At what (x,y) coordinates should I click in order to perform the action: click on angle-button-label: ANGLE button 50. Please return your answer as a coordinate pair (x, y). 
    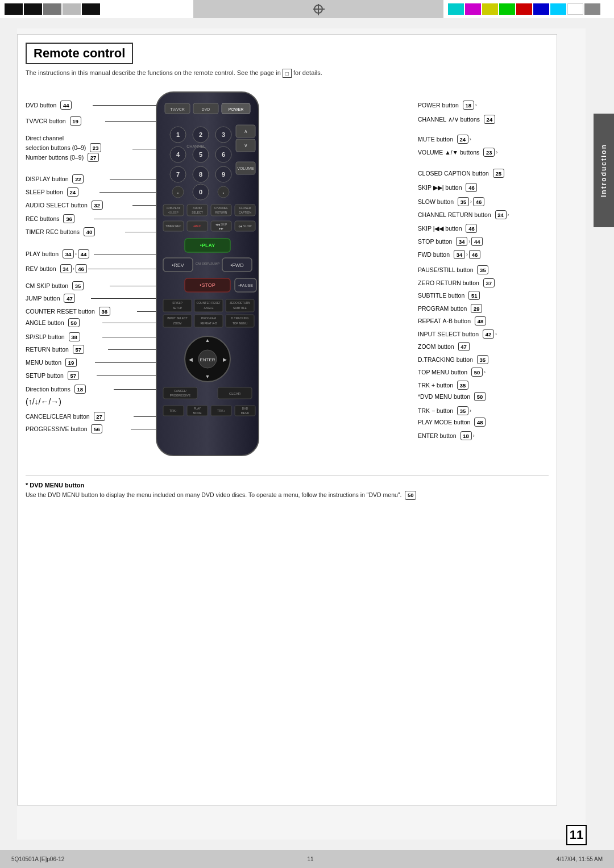
    Looking at the image, I should click on (52, 323).